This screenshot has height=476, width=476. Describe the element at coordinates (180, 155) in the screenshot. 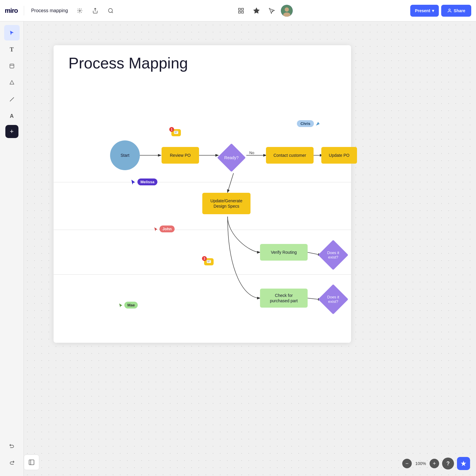

I see `node-review-po: Review PO` at that location.